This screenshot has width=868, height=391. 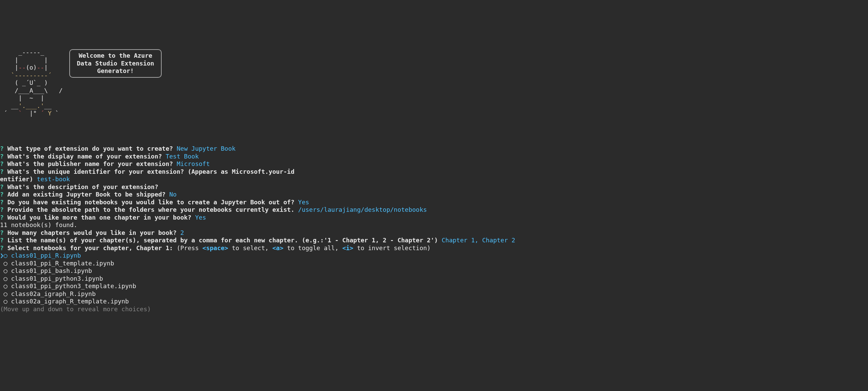 I want to click on notebook-option: ◯ class02a_igraph_R.ipynb, so click(x=434, y=294).